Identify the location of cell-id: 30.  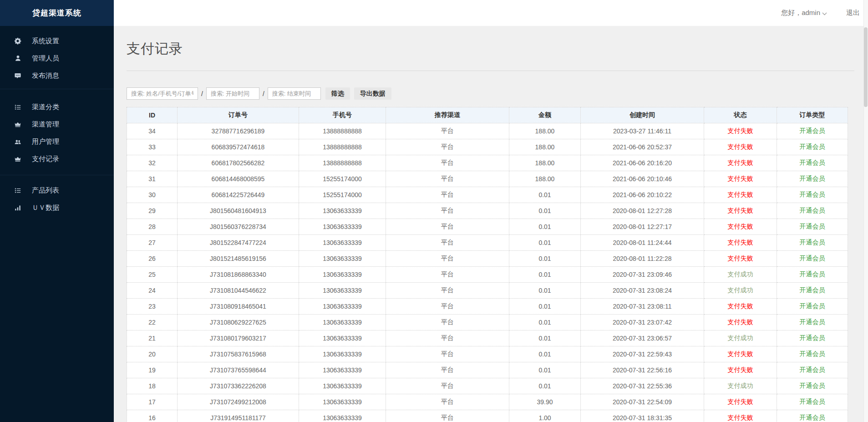
(152, 195).